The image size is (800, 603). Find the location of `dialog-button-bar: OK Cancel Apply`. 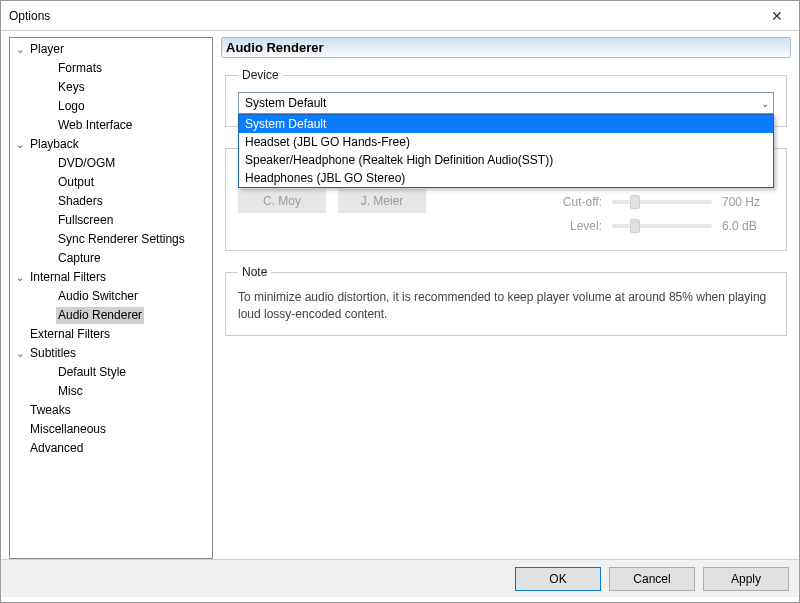

dialog-button-bar: OK Cancel Apply is located at coordinates (400, 578).